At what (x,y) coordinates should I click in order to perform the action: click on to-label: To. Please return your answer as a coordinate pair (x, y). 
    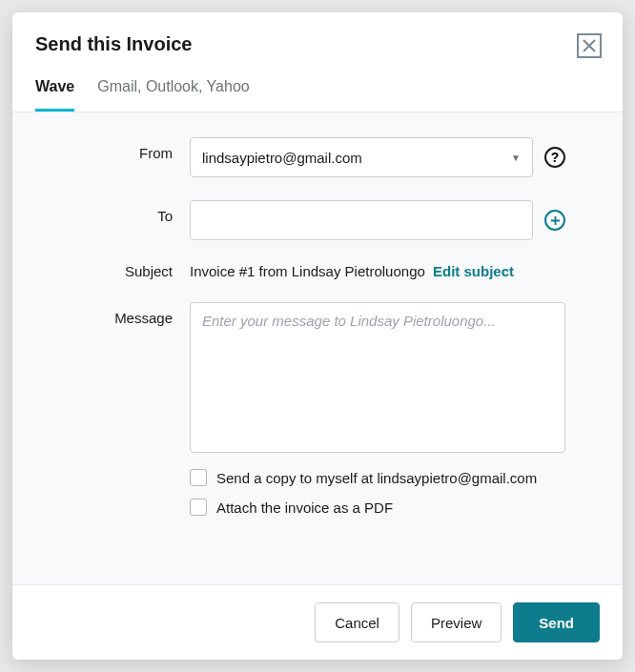
    Looking at the image, I should click on (118, 212).